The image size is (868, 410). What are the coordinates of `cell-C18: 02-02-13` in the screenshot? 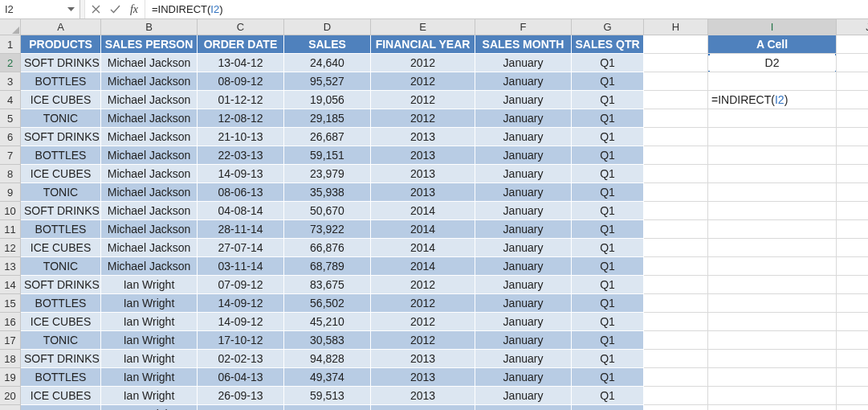 It's located at (241, 359).